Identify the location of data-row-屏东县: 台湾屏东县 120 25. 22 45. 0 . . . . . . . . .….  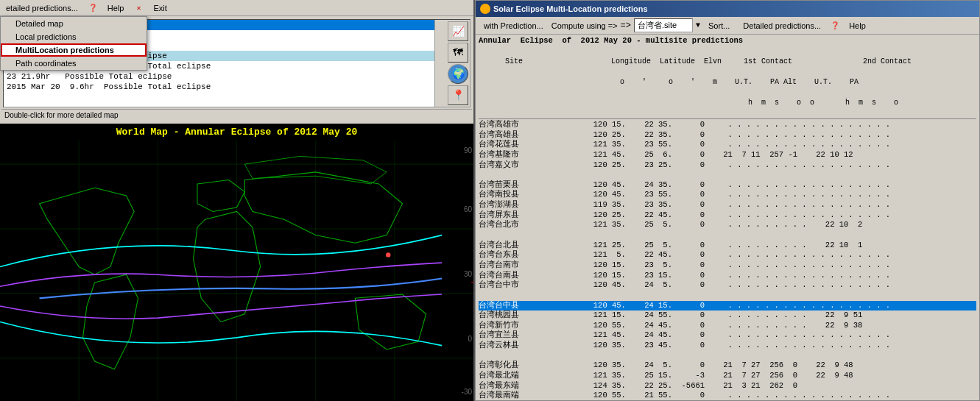
(727, 216).